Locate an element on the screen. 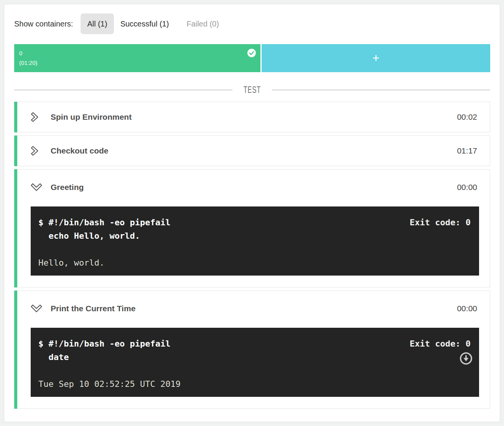 The image size is (504, 426). test-section-divider: TEST is located at coordinates (252, 90).